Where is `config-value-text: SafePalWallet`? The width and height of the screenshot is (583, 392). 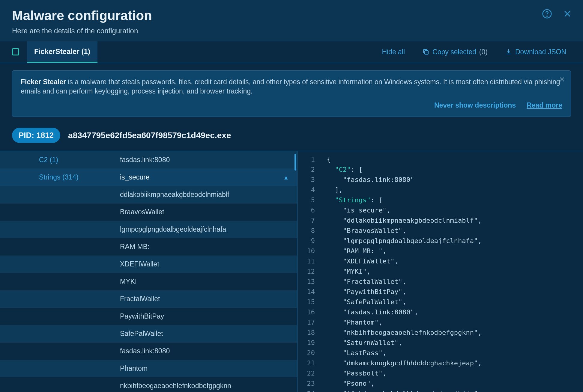 config-value-text: SafePalWallet is located at coordinates (204, 334).